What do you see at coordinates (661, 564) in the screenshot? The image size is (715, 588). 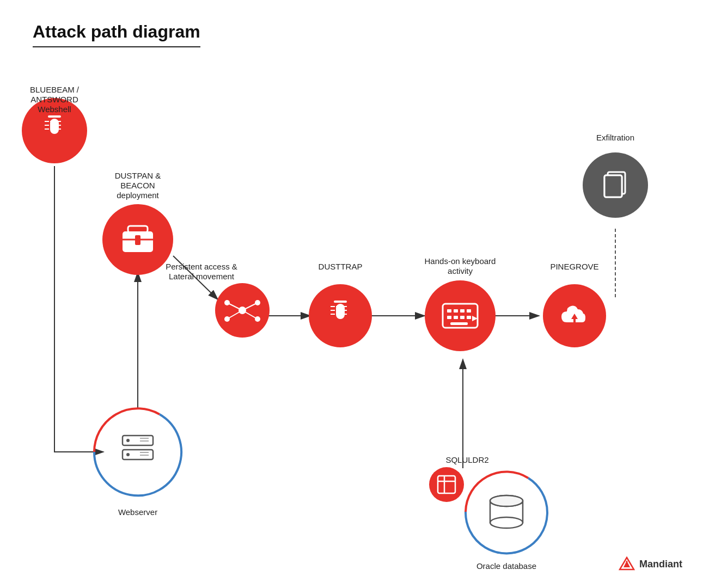 I see `mandiant-label: Mandiant` at bounding box center [661, 564].